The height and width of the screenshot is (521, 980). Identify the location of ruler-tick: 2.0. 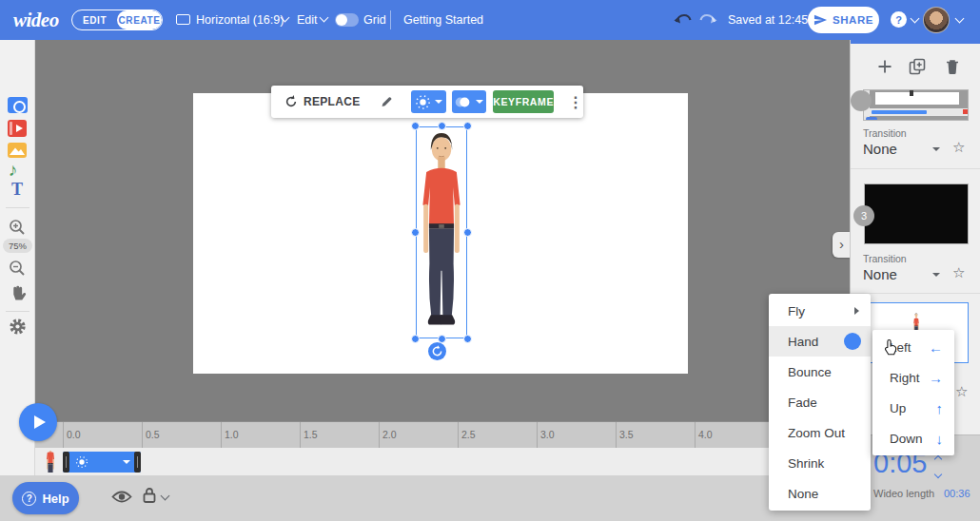
(390, 434).